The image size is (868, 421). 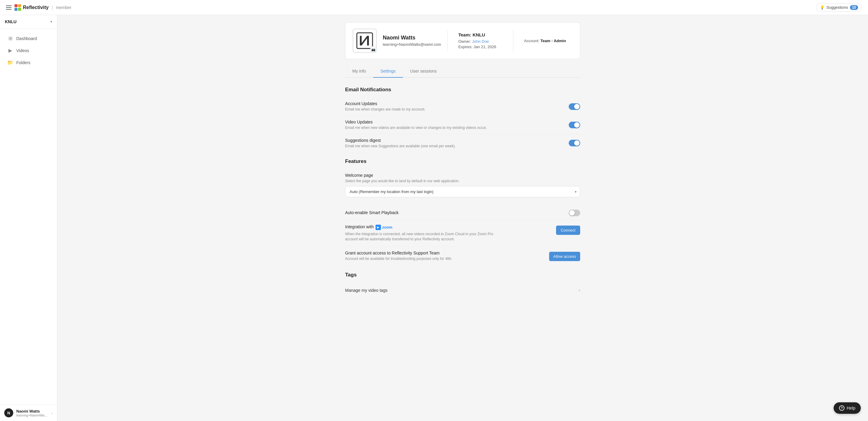 I want to click on smart-playback-text: Auto-enable Smart Playback, so click(x=457, y=213).